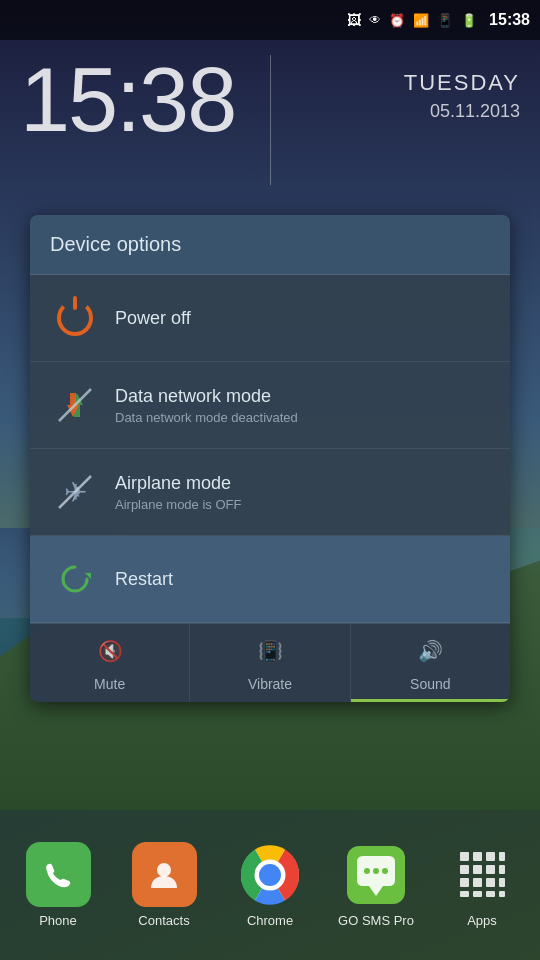  I want to click on airplane-mode-item: ✈ Airplane mode Airplane mode is OFF, so click(270, 492).